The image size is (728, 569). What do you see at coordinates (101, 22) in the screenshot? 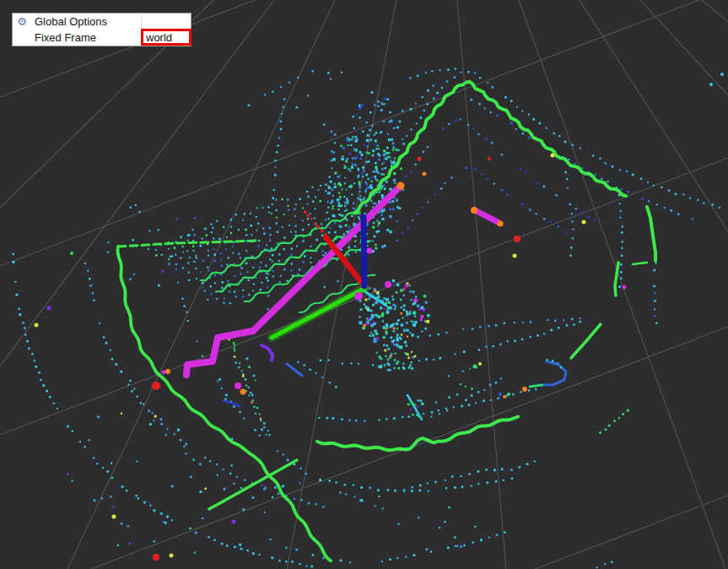
I see `global-options-row: ⚙ Global Options` at bounding box center [101, 22].